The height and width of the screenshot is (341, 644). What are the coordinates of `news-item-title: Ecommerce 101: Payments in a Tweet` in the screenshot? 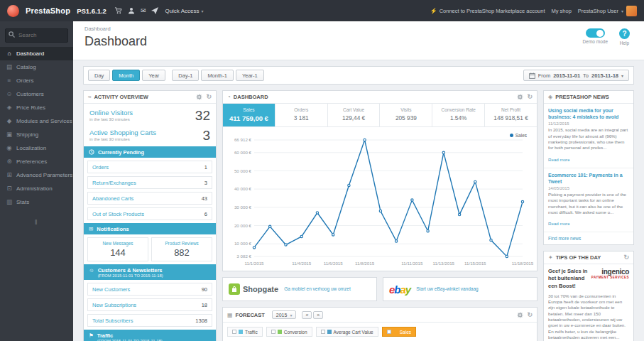 It's located at (589, 178).